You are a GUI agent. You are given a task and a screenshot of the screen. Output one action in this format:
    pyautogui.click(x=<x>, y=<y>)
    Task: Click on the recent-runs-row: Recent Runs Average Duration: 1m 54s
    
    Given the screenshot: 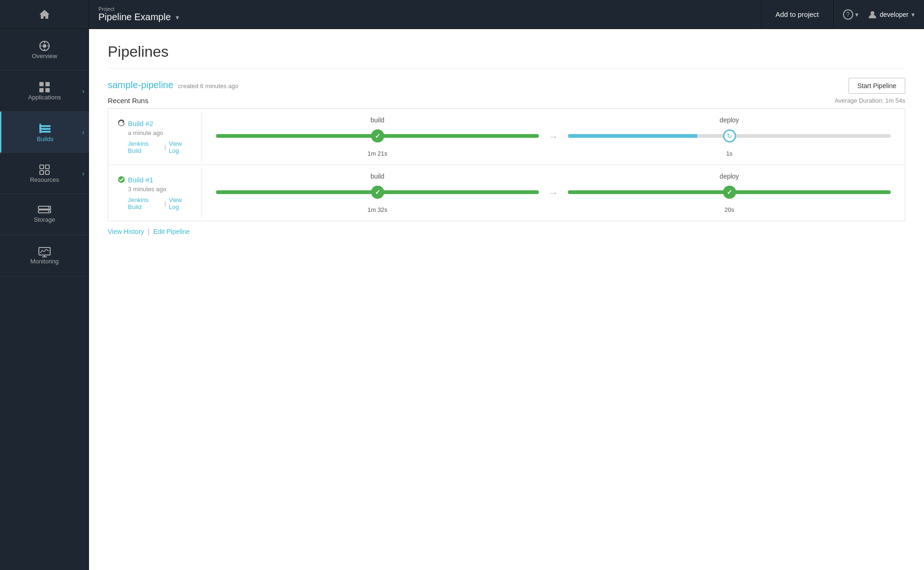 What is the action you would take?
    pyautogui.click(x=507, y=100)
    